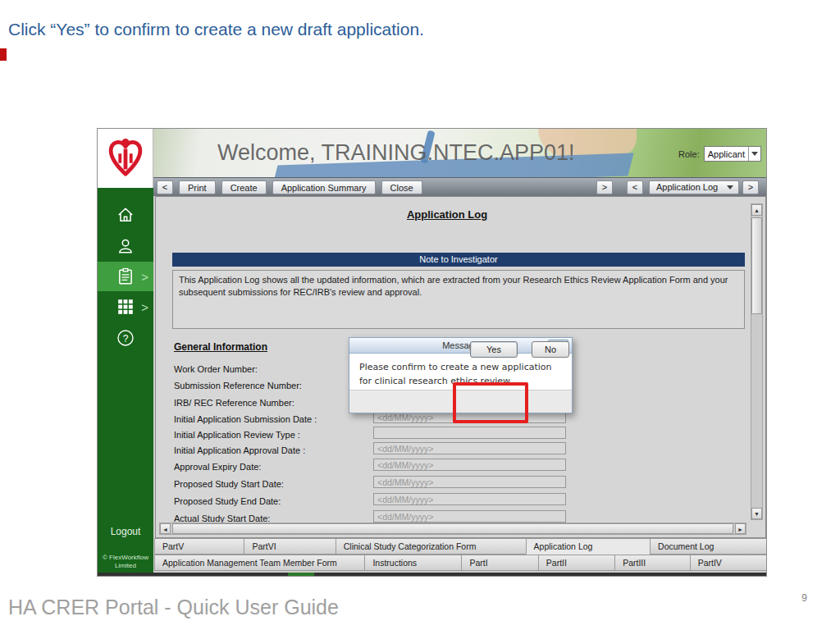 This screenshot has height=630, width=840. I want to click on tab-document-log: Document Log, so click(709, 546).